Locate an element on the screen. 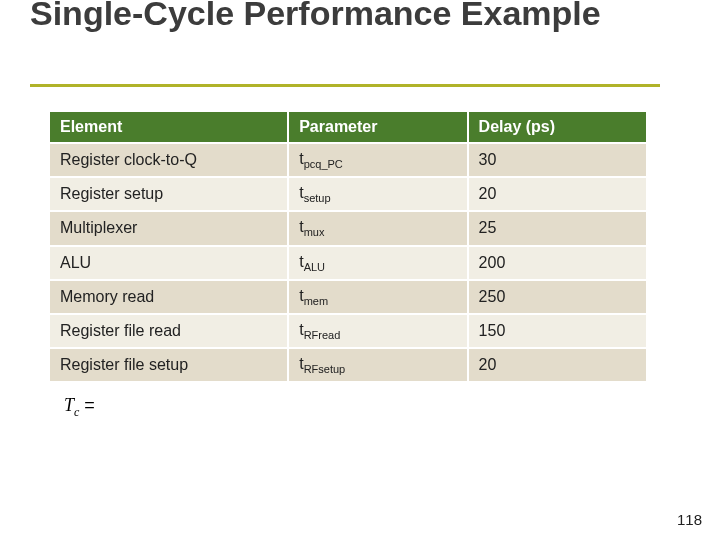  page-number: 118 is located at coordinates (690, 520).